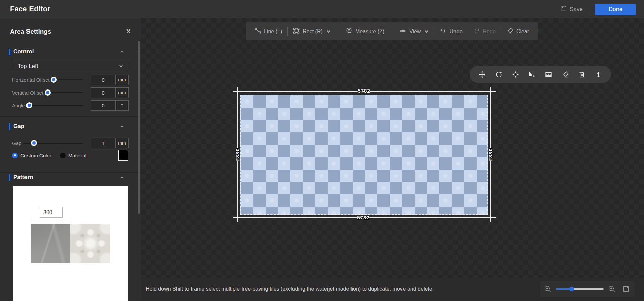  Describe the element at coordinates (518, 32) in the screenshot. I see `clear-button: Clear` at that location.